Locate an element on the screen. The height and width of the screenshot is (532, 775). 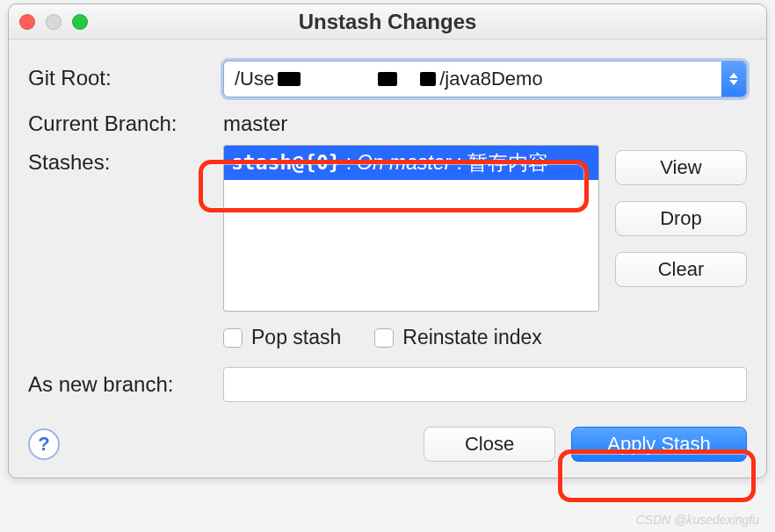
window-controls is located at coordinates (54, 22).